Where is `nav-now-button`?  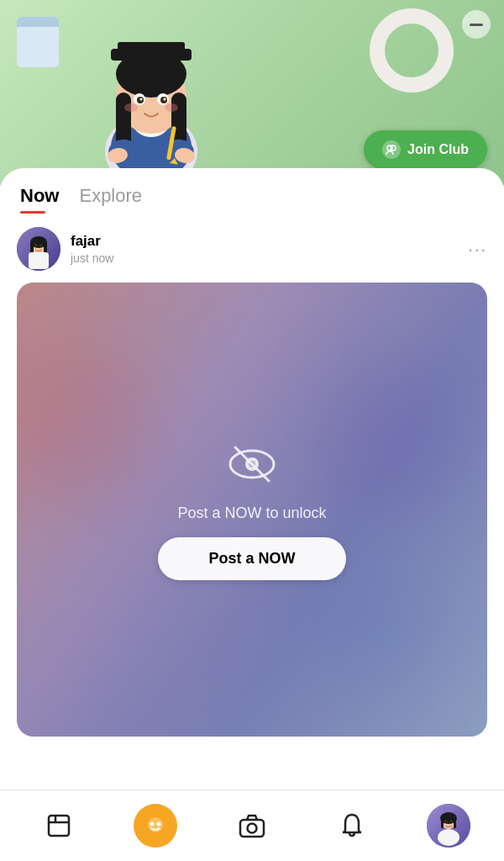
nav-now-button is located at coordinates (155, 826).